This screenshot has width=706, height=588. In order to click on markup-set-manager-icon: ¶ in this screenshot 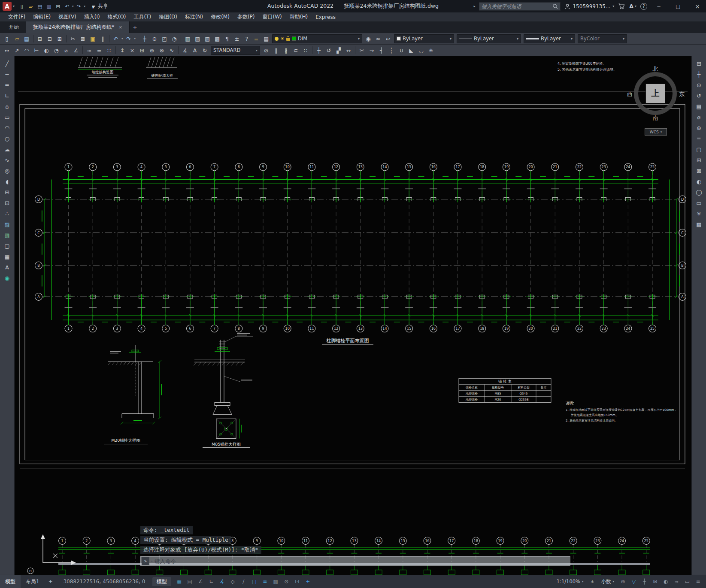, I will do `click(227, 39)`.